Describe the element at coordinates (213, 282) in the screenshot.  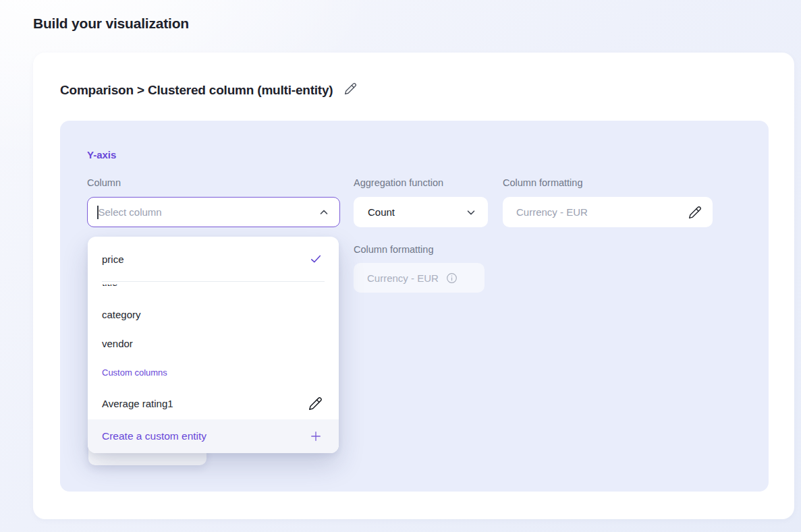
I see `dropdown-divider` at that location.